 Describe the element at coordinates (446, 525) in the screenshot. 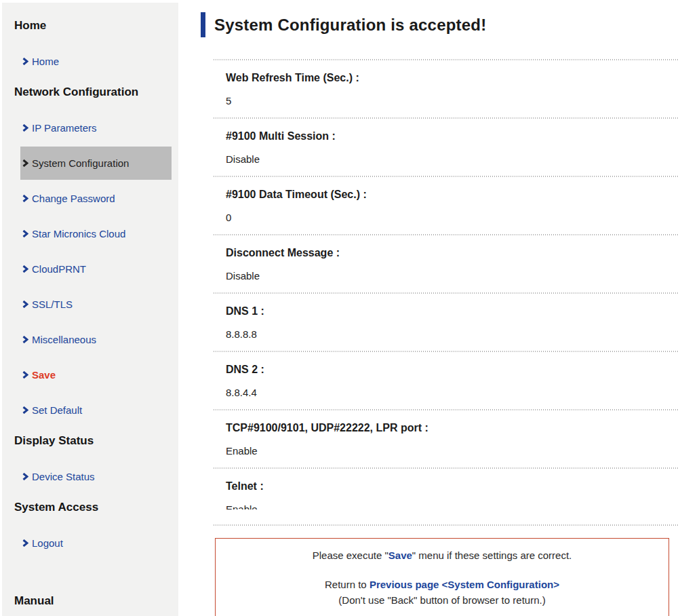

I see `divider` at that location.